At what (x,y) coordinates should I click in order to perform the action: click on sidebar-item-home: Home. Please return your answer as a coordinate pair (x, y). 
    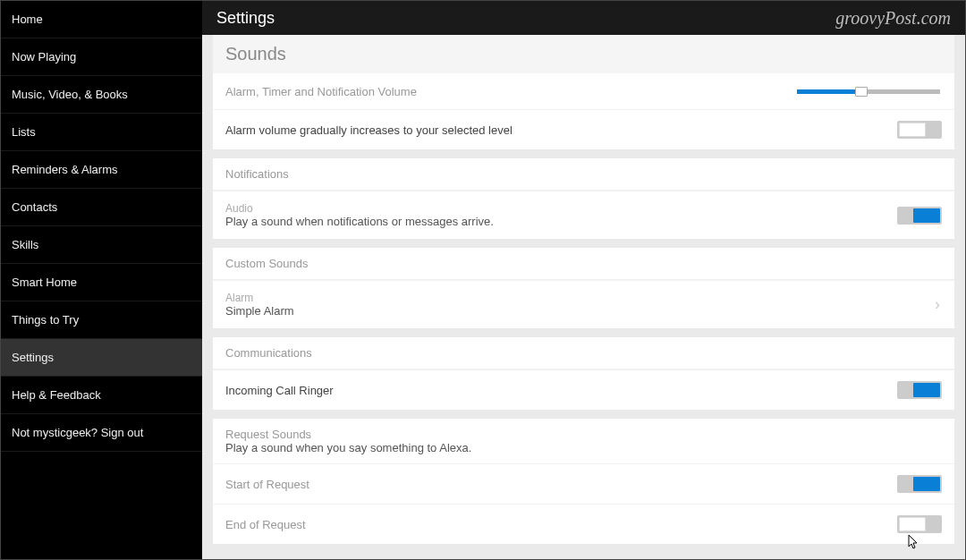
    Looking at the image, I should click on (102, 20).